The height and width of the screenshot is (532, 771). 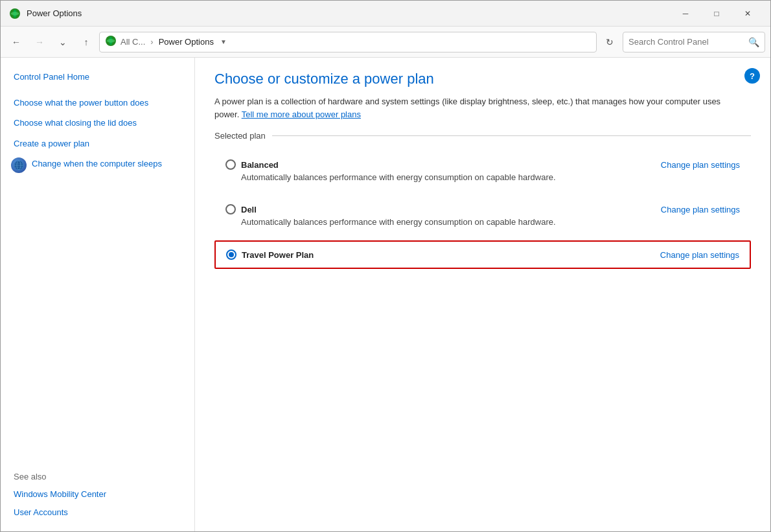 I want to click on close-button: ✕, so click(x=748, y=14).